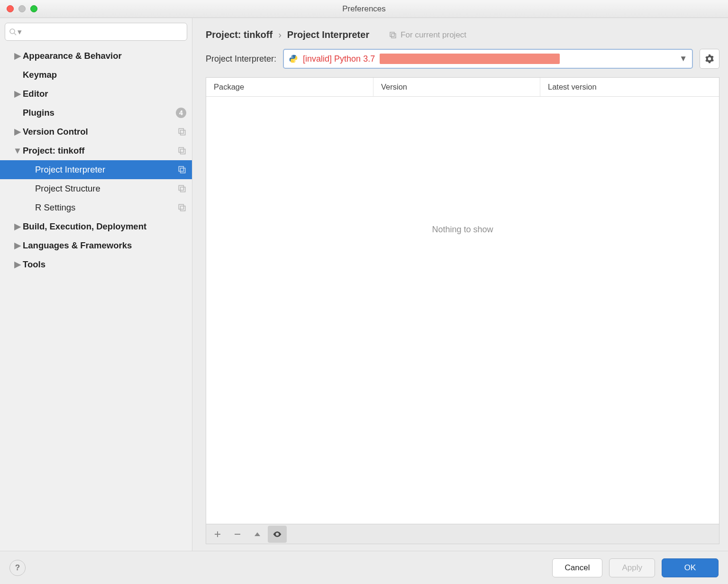 The width and height of the screenshot is (728, 584). What do you see at coordinates (364, 9) in the screenshot?
I see `window-title: Preferences` at bounding box center [364, 9].